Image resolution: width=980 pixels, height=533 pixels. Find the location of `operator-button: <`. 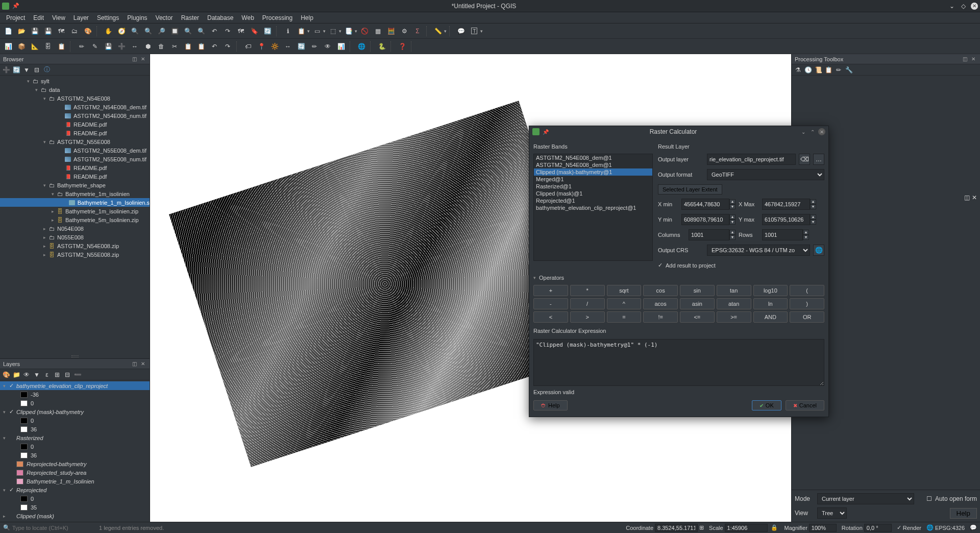

operator-button: < is located at coordinates (551, 317).